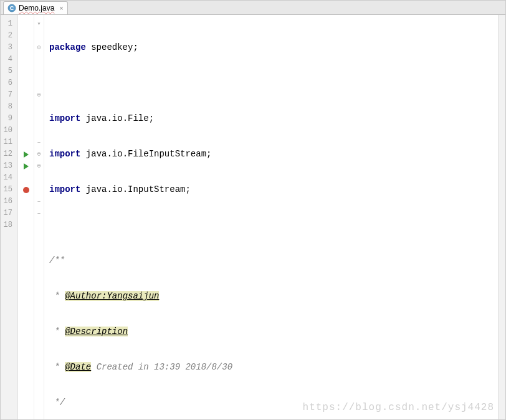 The image size is (506, 420). Describe the element at coordinates (9, 217) in the screenshot. I see `line-number-gutter: 1 2 3 4 5 6 7 8 9 10 11 12 13 14 15 16 1…` at that location.